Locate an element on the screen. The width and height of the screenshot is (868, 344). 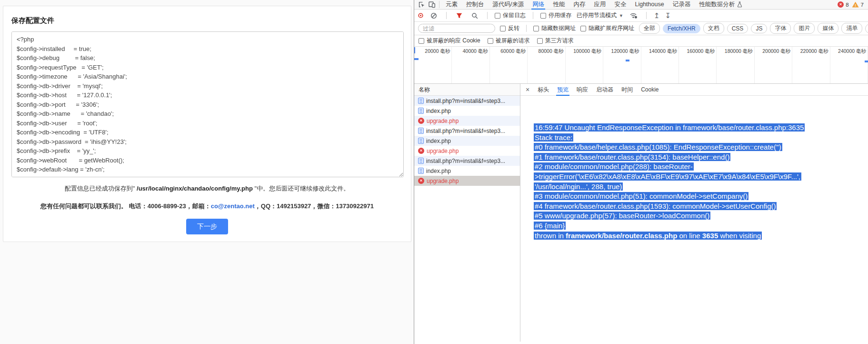
disable-cache-checkbox: 停用缓存 is located at coordinates (556, 15).